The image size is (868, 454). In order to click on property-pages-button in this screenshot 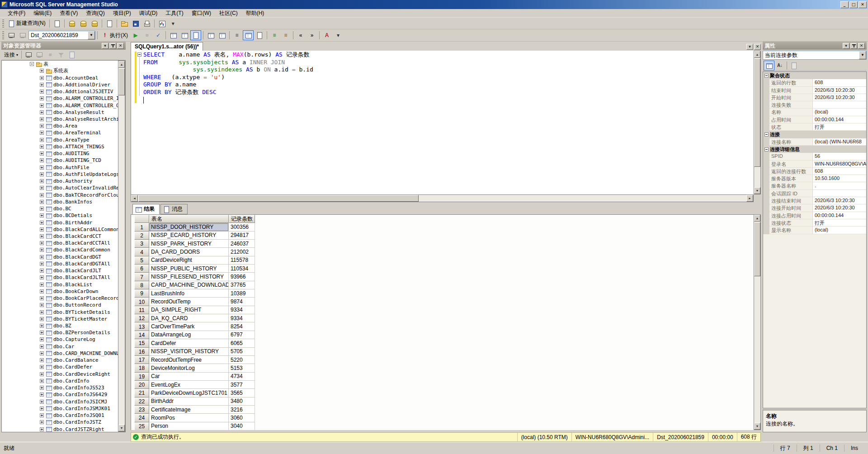, I will do `click(794, 66)`.